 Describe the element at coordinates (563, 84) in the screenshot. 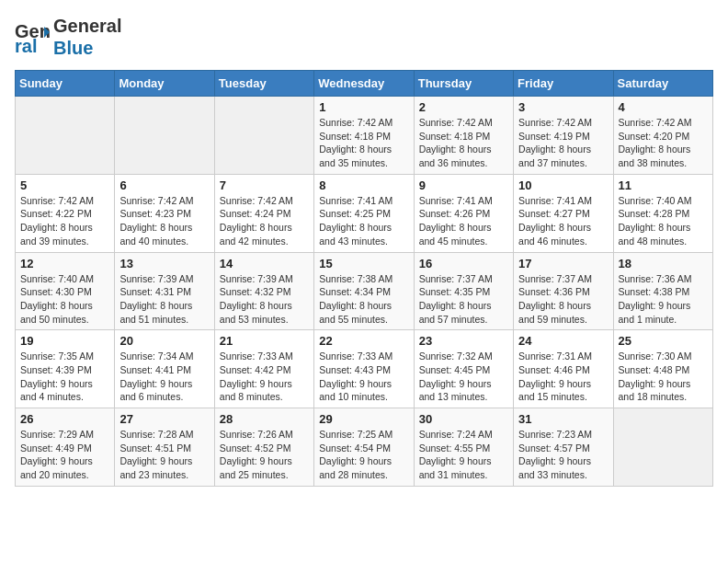

I see `weekday-friday: Friday` at that location.